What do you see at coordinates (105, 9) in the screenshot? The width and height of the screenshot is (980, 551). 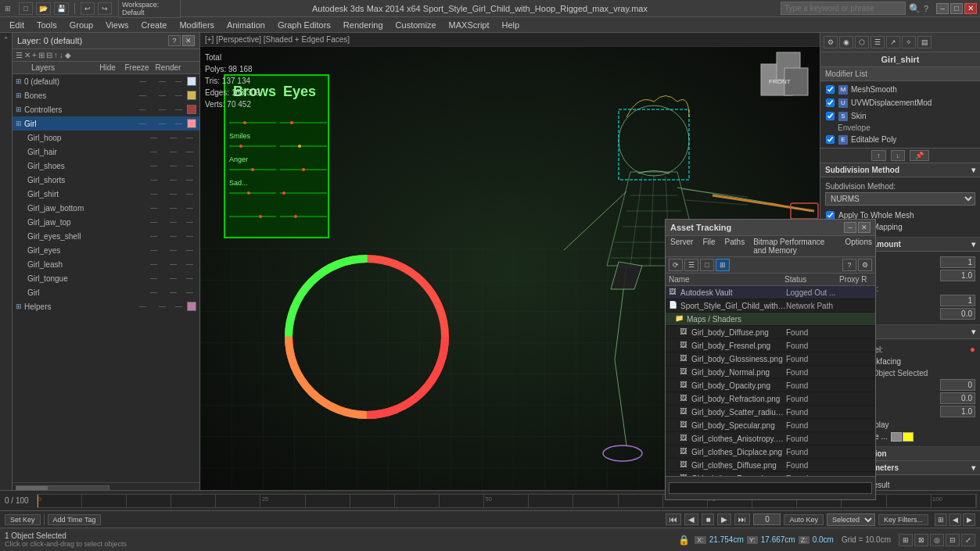 I see `redo-button: ↪` at bounding box center [105, 9].